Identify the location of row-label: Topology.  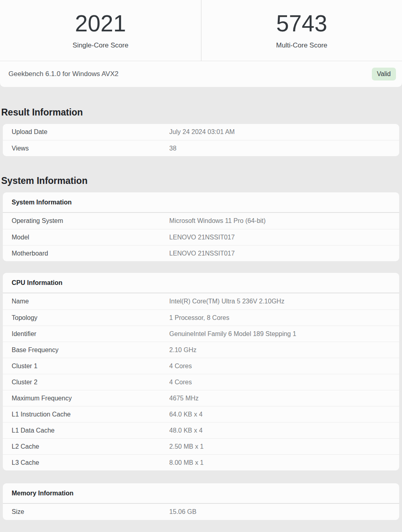
(86, 318).